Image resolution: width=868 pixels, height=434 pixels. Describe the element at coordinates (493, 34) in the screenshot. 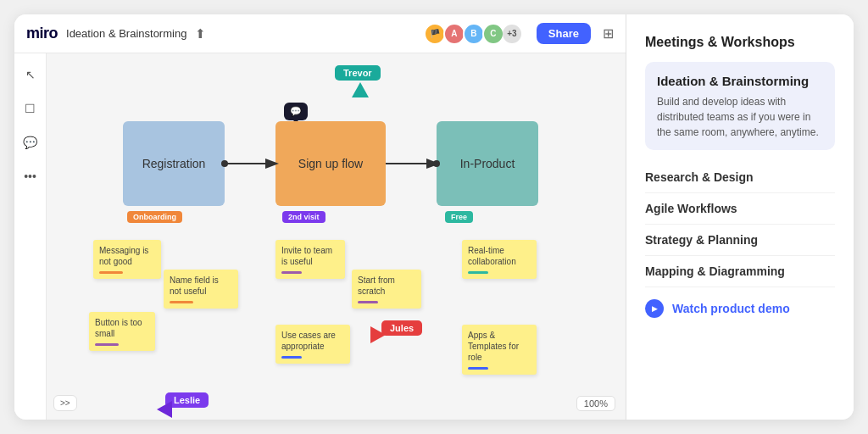

I see `avatar-4: C` at that location.